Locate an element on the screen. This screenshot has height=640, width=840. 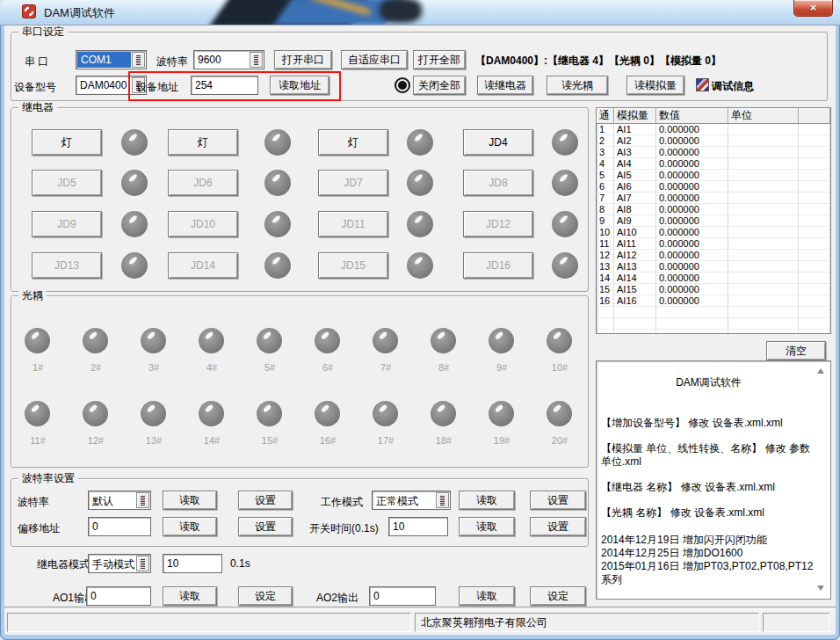
baud-set-combobox: 默认 is located at coordinates (119, 500).